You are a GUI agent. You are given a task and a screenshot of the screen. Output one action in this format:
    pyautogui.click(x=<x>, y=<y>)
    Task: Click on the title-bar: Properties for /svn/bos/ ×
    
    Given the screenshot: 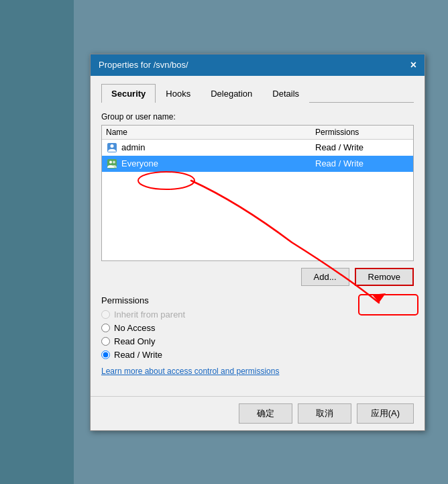 What is the action you would take?
    pyautogui.click(x=258, y=65)
    